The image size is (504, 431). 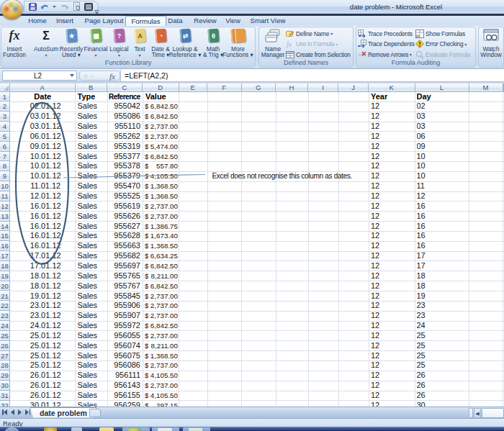 I want to click on cell-reference: 955319, so click(x=124, y=147).